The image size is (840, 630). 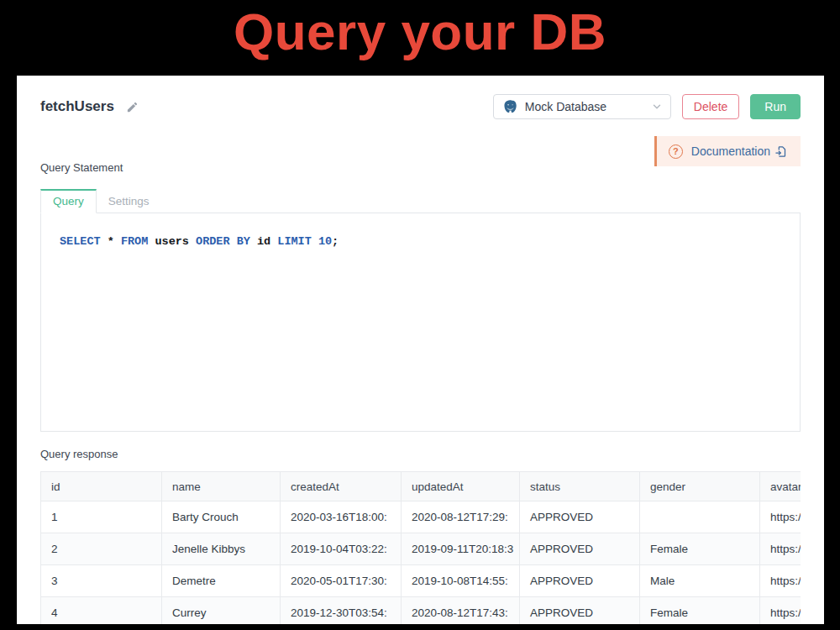 What do you see at coordinates (701, 487) in the screenshot?
I see `column-header-gender: gender` at bounding box center [701, 487].